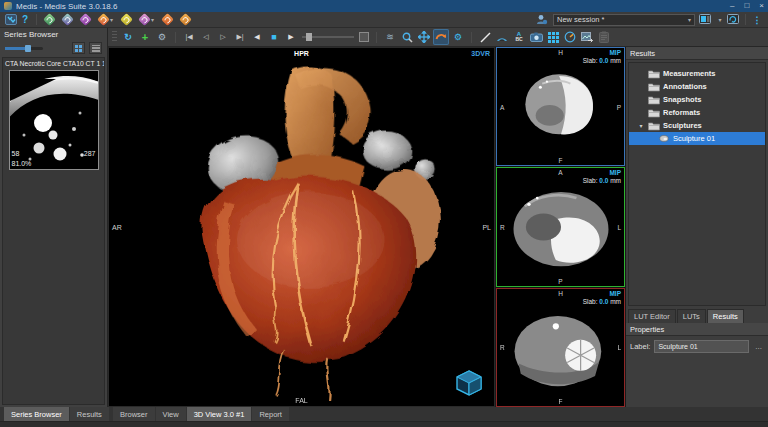 This screenshot has width=768, height=427. Describe the element at coordinates (168, 20) in the screenshot. I see `app-icon-7: ▾` at that location.